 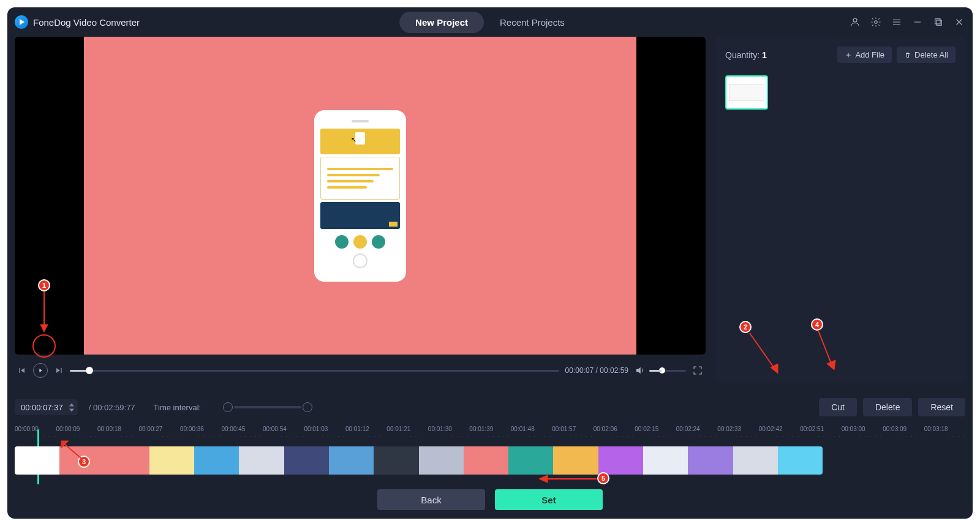 What do you see at coordinates (938, 22) in the screenshot?
I see `maximize-icon` at bounding box center [938, 22].